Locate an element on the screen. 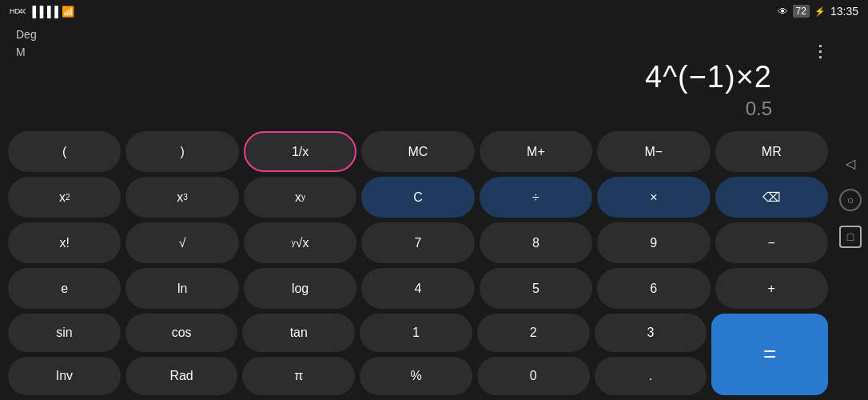 The image size is (868, 400). square-button: x2 is located at coordinates (64, 197).